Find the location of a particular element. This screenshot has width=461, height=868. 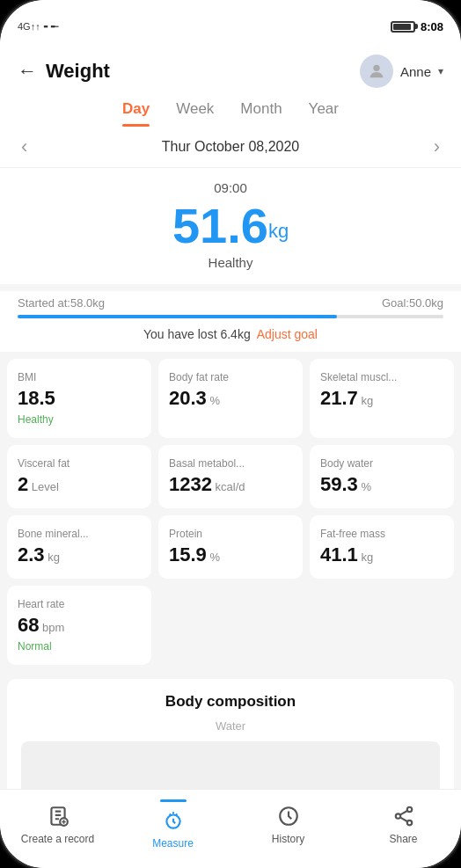

measure-icon is located at coordinates (173, 821).